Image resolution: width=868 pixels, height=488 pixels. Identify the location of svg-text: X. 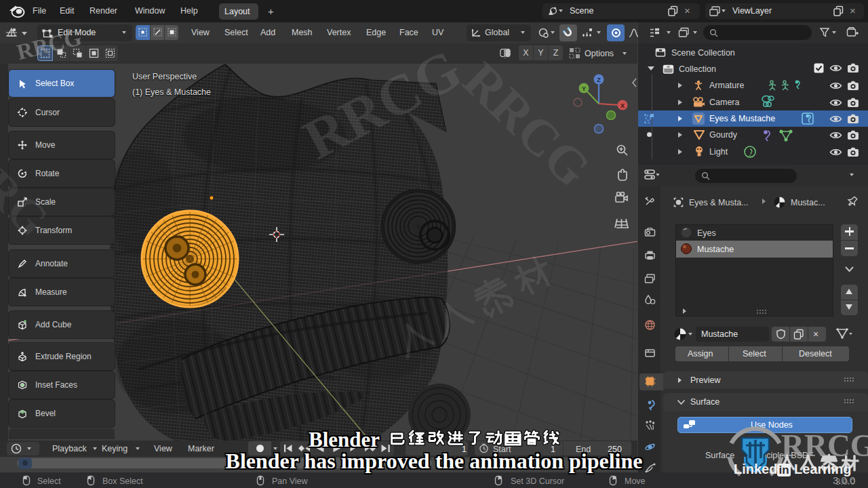
(623, 106).